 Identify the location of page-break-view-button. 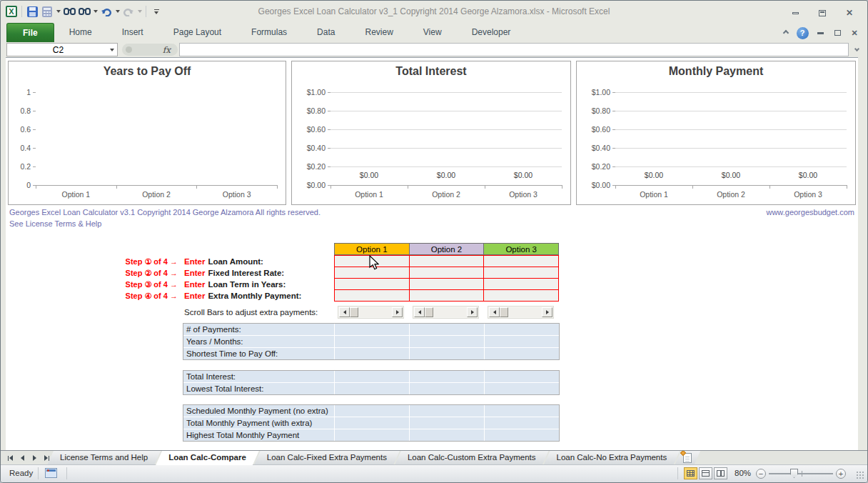
(721, 473).